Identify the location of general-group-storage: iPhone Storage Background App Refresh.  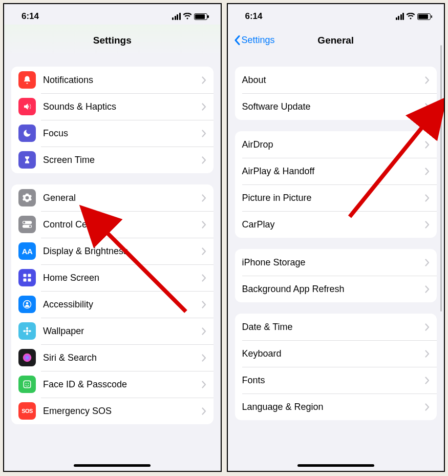
(336, 276).